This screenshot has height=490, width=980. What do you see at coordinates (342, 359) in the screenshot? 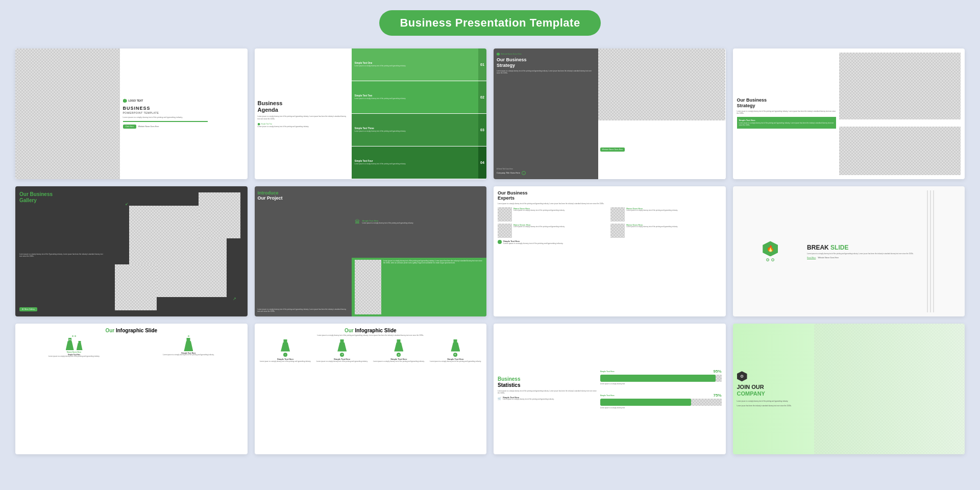
I see `item-label-2: Simple Text Here` at bounding box center [342, 359].